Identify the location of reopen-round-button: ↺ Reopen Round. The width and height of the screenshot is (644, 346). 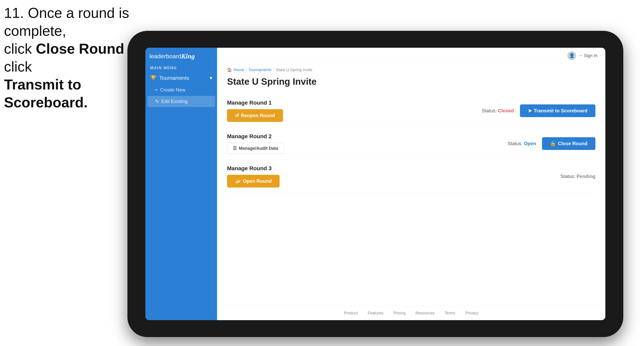
(255, 115).